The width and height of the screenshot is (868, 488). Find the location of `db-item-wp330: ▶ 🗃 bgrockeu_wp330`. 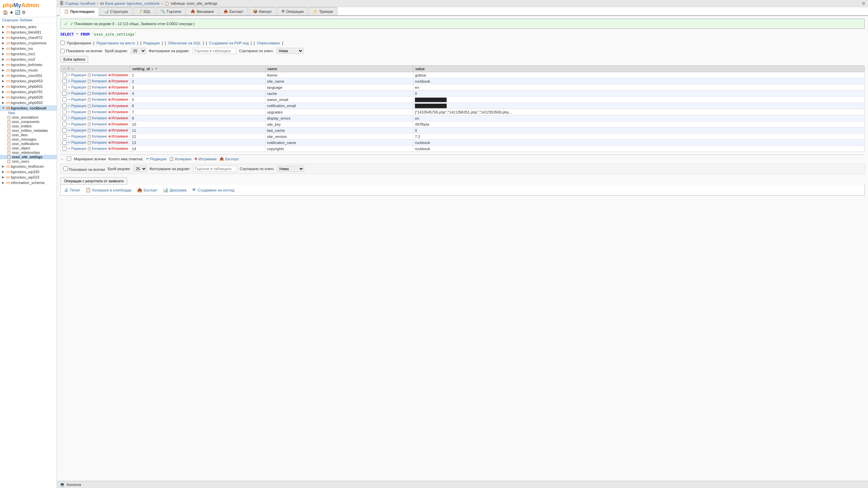

db-item-wp330: ▶ 🗃 bgrockeu_wp330 is located at coordinates (28, 172).